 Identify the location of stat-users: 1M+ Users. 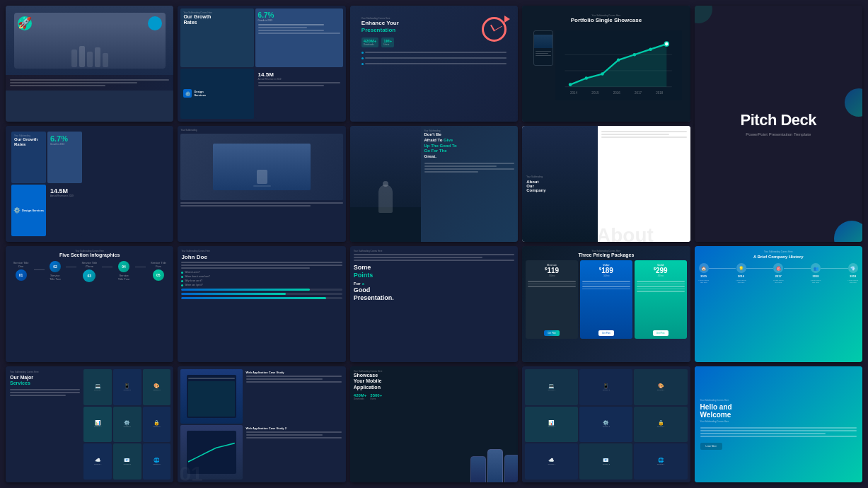
(388, 42).